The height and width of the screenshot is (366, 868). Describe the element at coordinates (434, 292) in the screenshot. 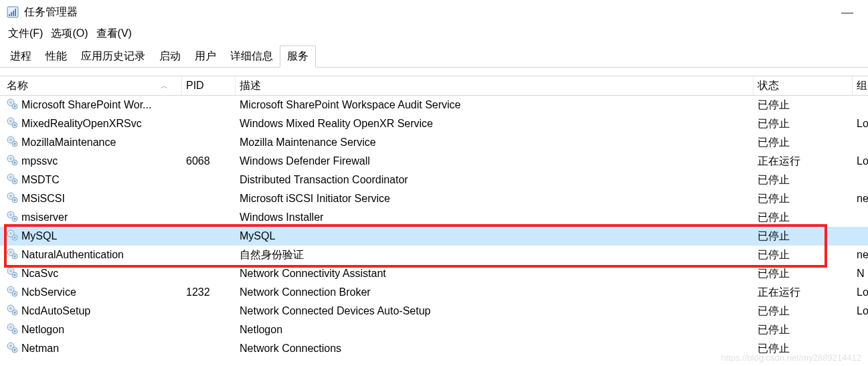

I see `table-row: NcbService 1232 Network Connection Broke…` at that location.